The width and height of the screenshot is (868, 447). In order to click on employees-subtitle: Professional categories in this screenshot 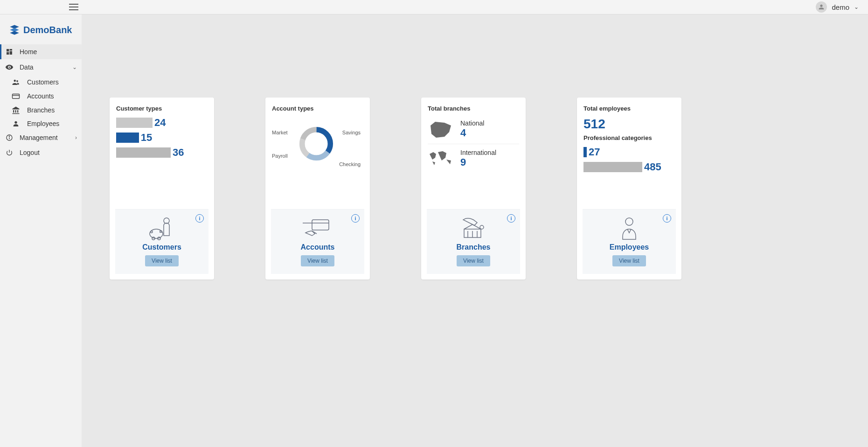, I will do `click(629, 138)`.